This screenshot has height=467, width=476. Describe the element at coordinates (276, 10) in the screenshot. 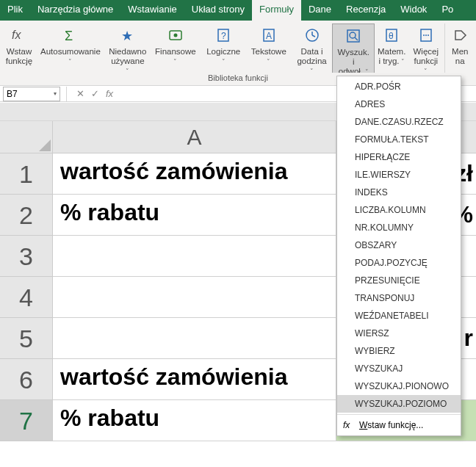

I see `tab-formuly: Formuły` at that location.